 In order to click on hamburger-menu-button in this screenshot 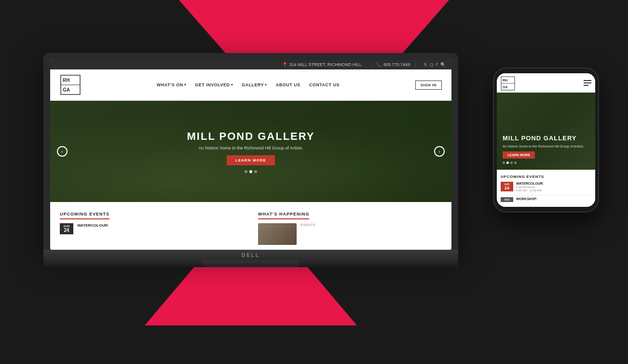, I will do `click(587, 83)`.